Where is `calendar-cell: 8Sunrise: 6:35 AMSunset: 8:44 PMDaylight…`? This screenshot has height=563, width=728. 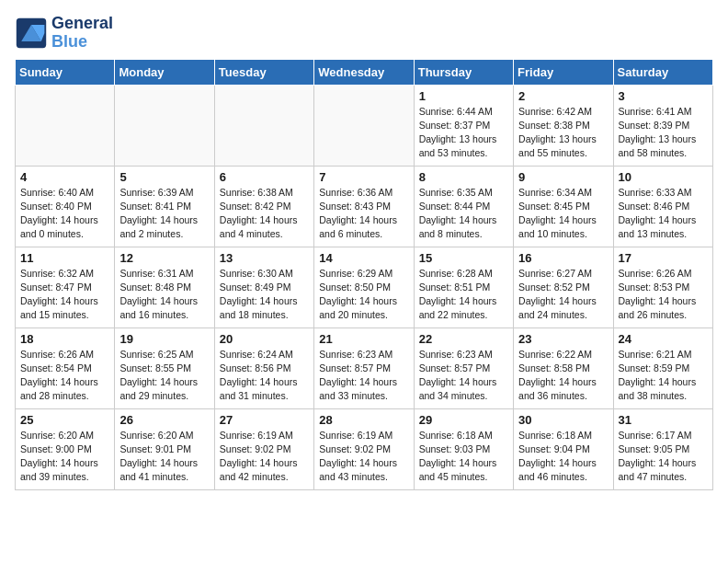 calendar-cell: 8Sunrise: 6:35 AMSunset: 8:44 PMDaylight… is located at coordinates (463, 206).